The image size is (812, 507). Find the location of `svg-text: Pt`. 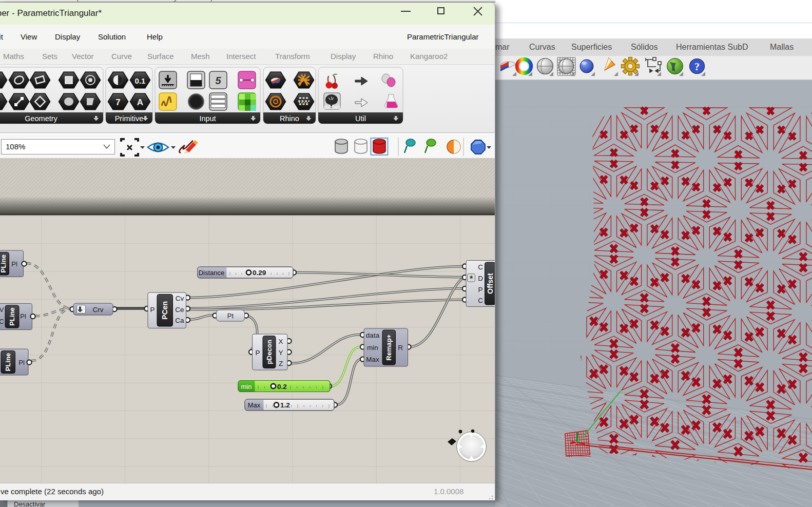

svg-text: Pt is located at coordinates (231, 316).